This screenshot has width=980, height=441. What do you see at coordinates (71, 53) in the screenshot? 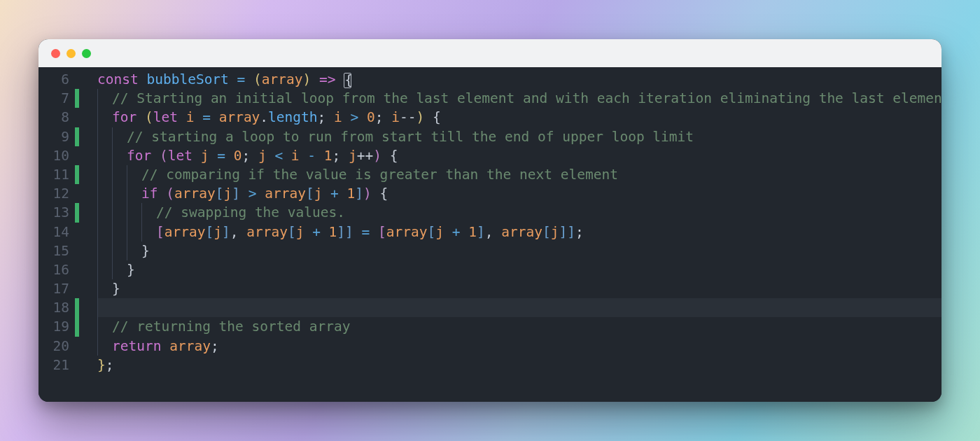
I see `minimize-icon` at bounding box center [71, 53].